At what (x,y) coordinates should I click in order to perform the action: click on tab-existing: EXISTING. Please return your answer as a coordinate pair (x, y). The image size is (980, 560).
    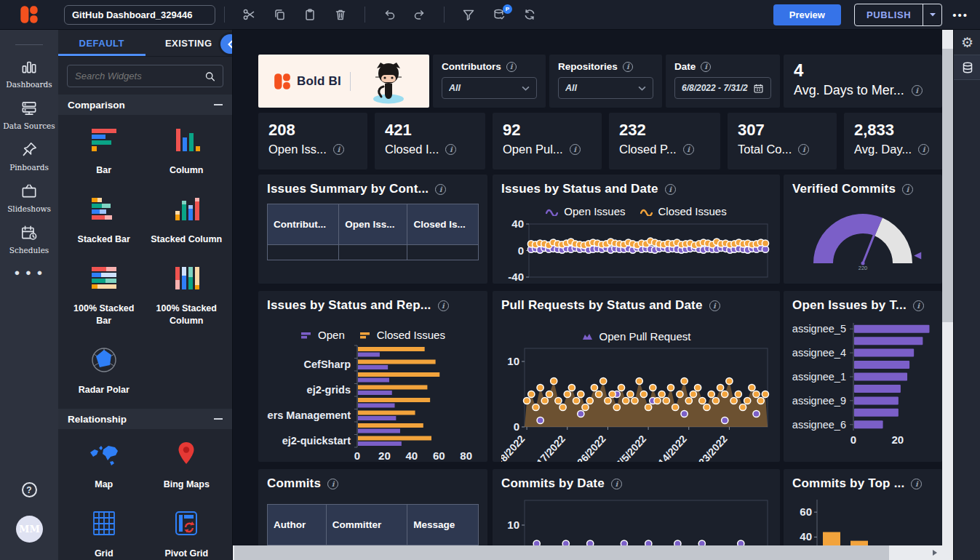
    Looking at the image, I should click on (189, 43).